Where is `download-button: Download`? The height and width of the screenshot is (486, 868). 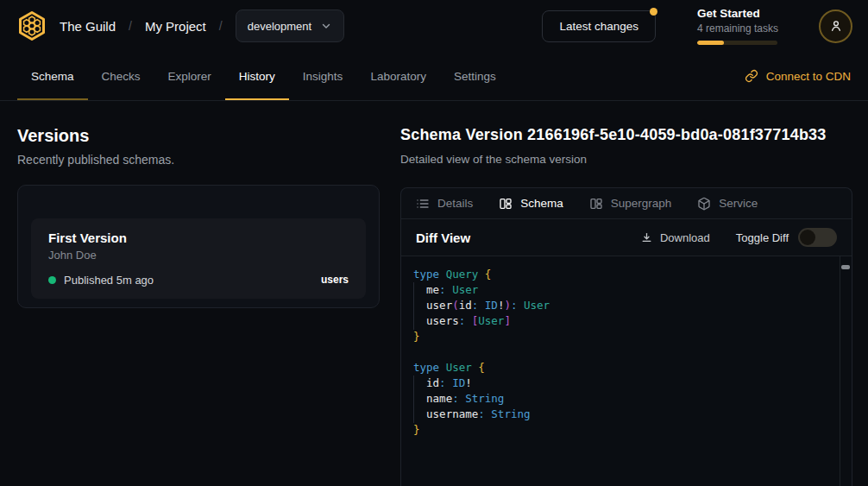 download-button: Download is located at coordinates (675, 238).